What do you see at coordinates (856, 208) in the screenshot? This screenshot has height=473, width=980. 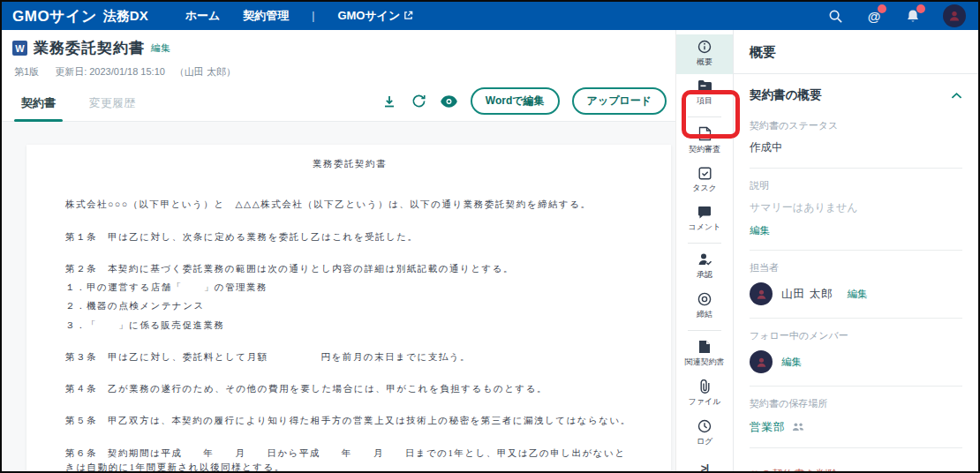 I see `description-placeholder: サマリーはありません` at bounding box center [856, 208].